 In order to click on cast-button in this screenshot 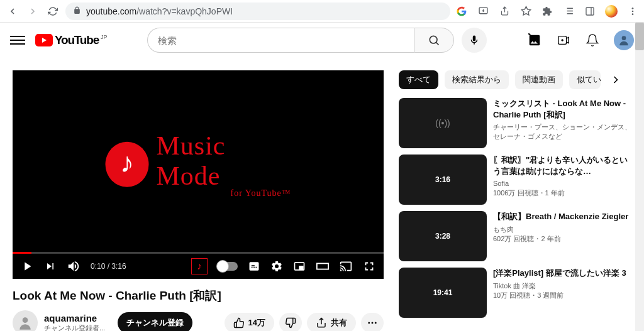, I will do `click(346, 266)`.